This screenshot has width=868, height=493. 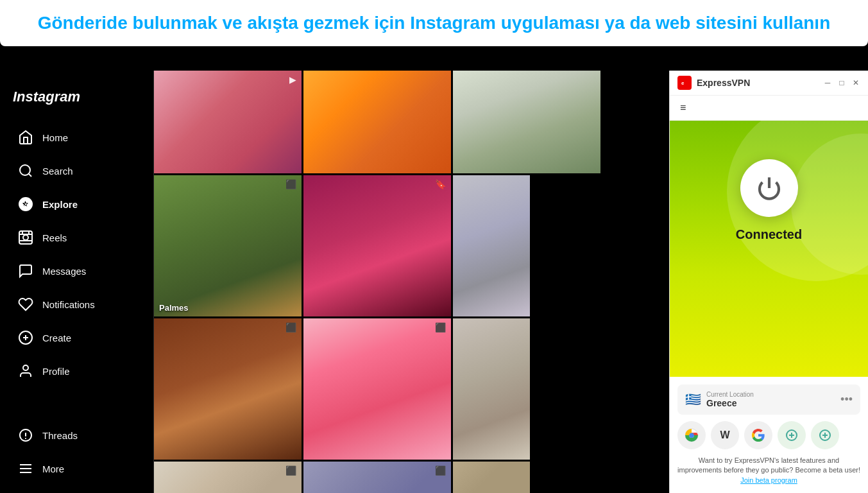 What do you see at coordinates (377, 389) in the screenshot?
I see `grid-cell-8: ⬛` at bounding box center [377, 389].